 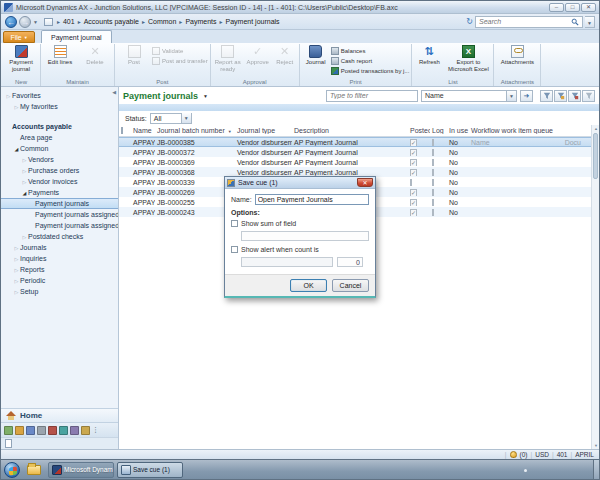 I want to click on sum-field-input, so click(x=305, y=236).